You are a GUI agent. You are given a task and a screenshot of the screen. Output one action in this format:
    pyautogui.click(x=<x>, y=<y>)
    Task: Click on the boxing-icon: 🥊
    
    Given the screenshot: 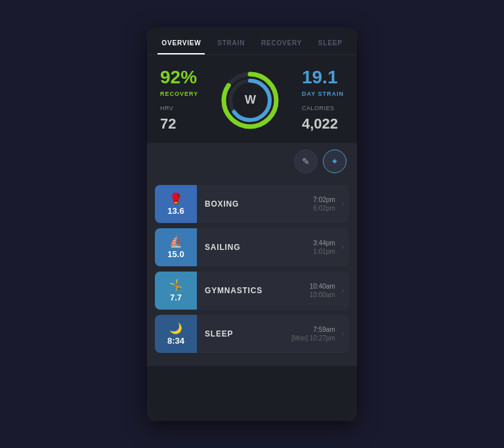 What is the action you would take?
    pyautogui.click(x=176, y=198)
    